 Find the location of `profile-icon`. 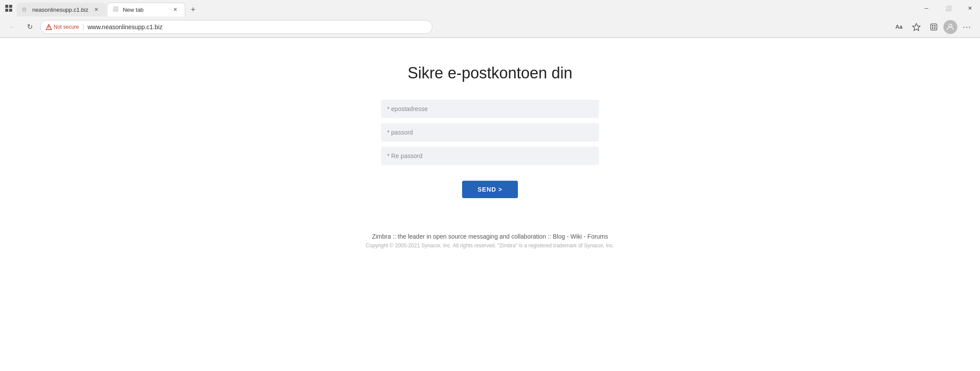

profile-icon is located at coordinates (950, 27).